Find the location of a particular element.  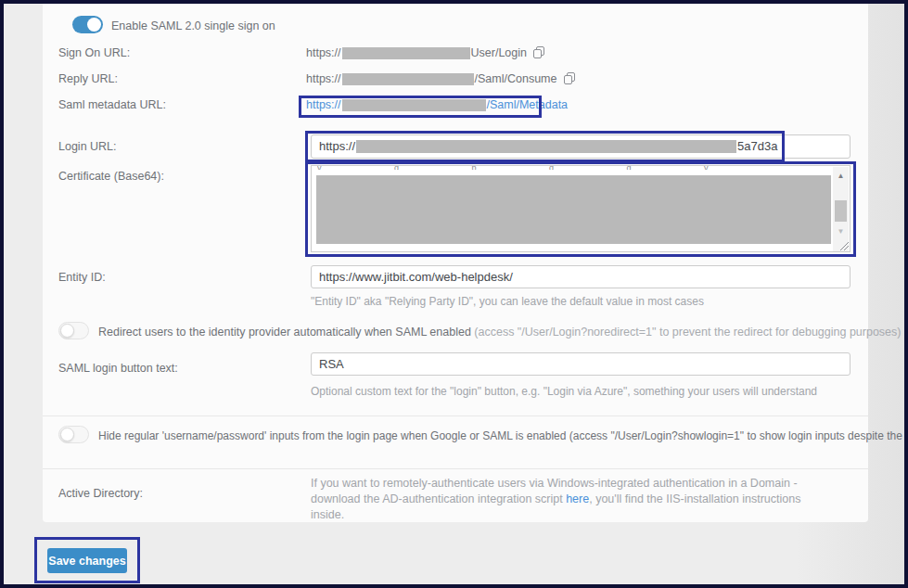

enable-saml-label: Enable SAML 2.0 single sign on is located at coordinates (193, 26).